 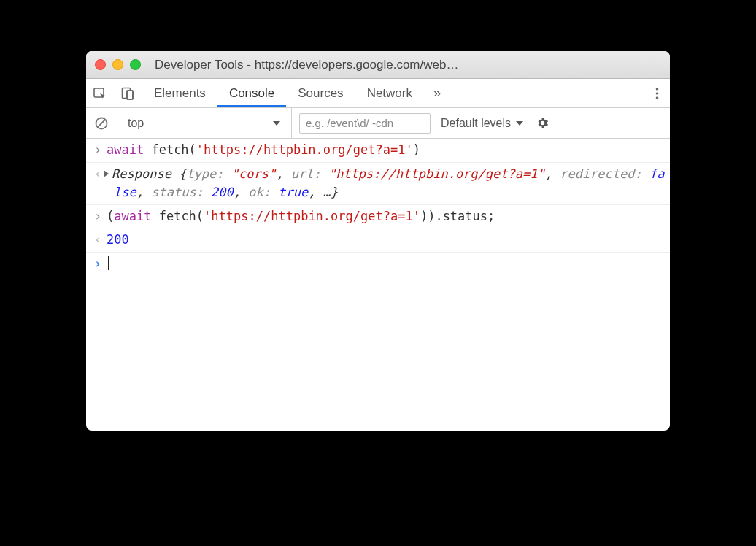 I want to click on console-result: Response {type: "cors", url: "https://ht…, so click(x=386, y=184).